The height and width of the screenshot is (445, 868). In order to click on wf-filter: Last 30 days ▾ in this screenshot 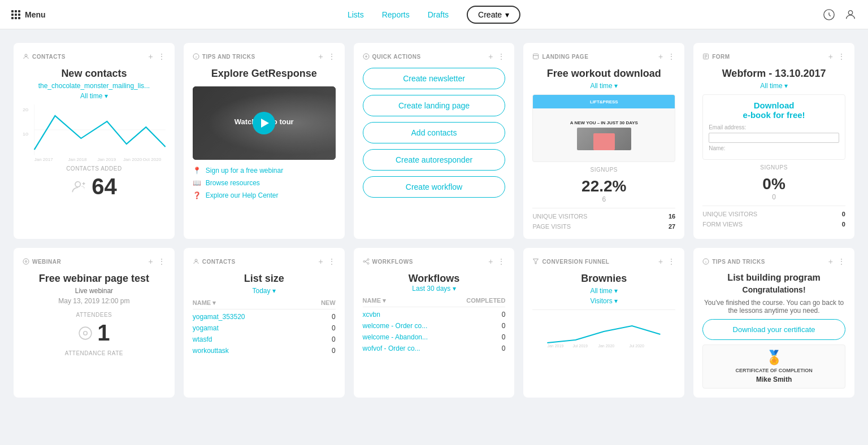, I will do `click(434, 289)`.